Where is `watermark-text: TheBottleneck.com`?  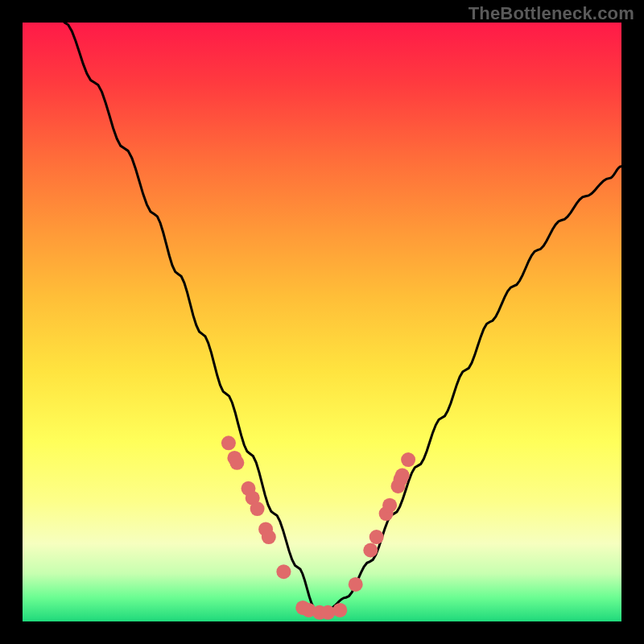 watermark-text: TheBottleneck.com is located at coordinates (551, 14).